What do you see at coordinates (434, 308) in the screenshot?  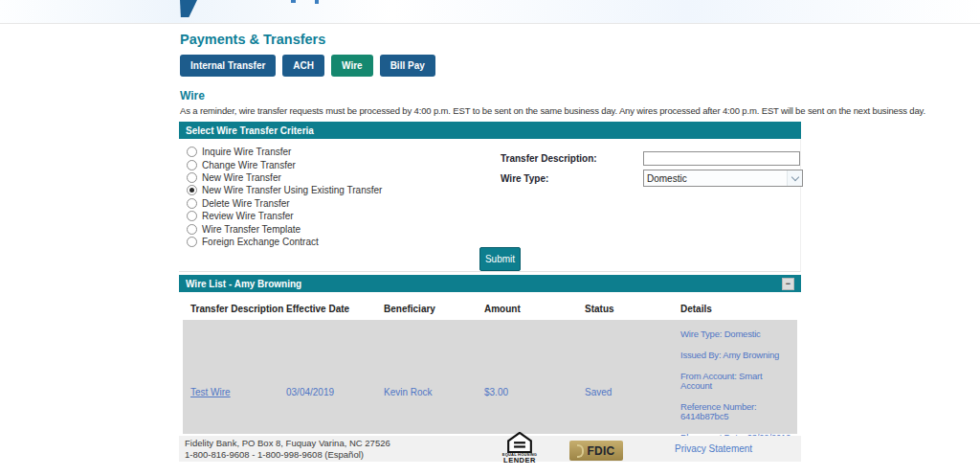 I see `col-beneficiary: Beneficiary` at bounding box center [434, 308].